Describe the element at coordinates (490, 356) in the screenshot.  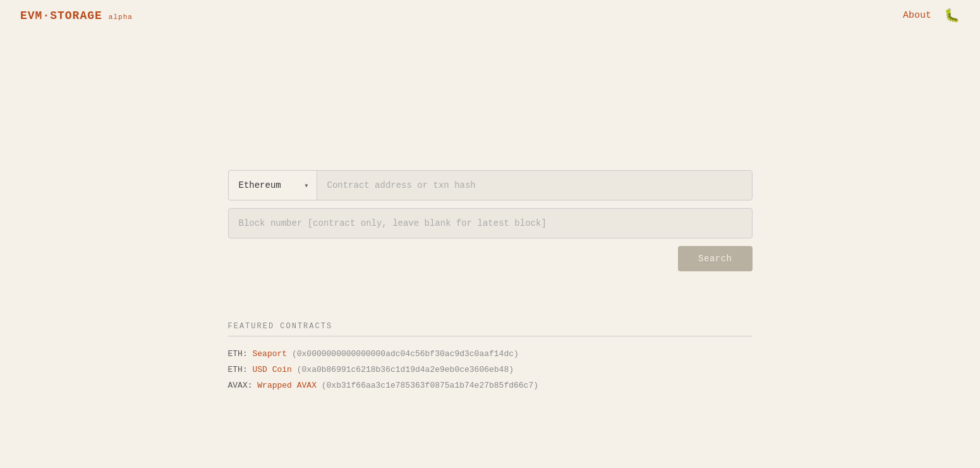
I see `featured-section: FEATURED CONTRACTS ETH: Seaport (0x00000…` at that location.